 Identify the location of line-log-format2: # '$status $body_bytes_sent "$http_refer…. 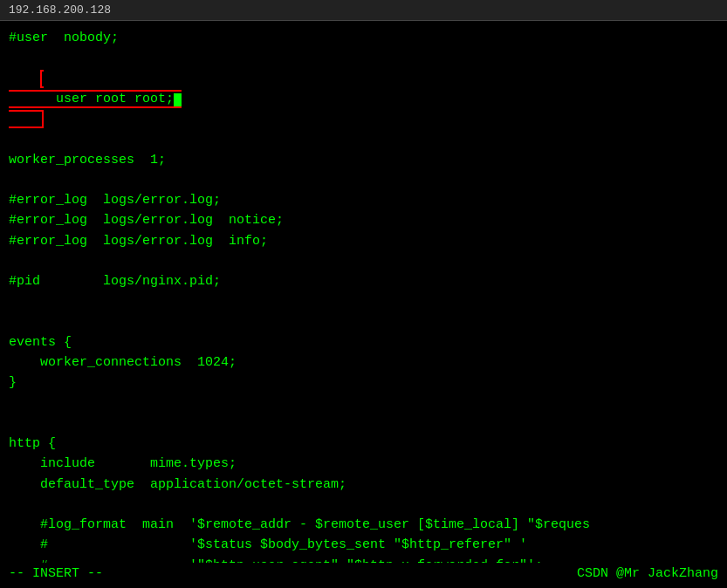
(363, 544).